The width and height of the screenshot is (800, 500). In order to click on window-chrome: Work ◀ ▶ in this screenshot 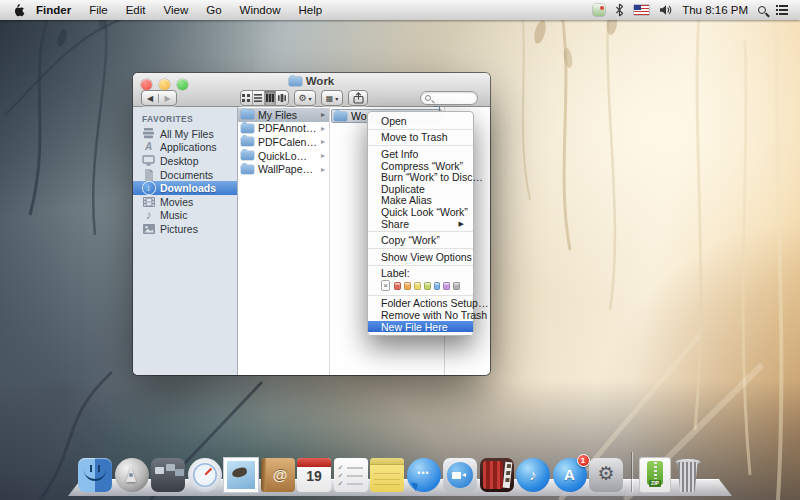, I will do `click(312, 90)`.